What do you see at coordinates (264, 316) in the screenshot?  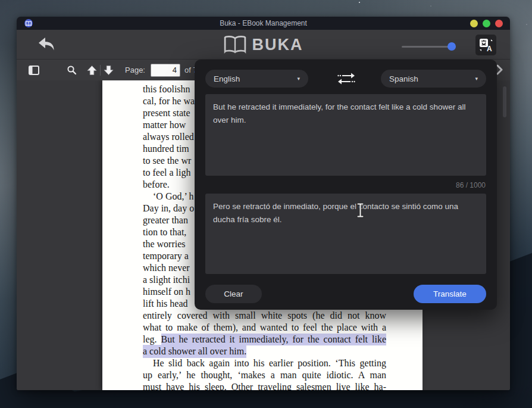 I see `book-line: entirely covered with small white spots …` at bounding box center [264, 316].